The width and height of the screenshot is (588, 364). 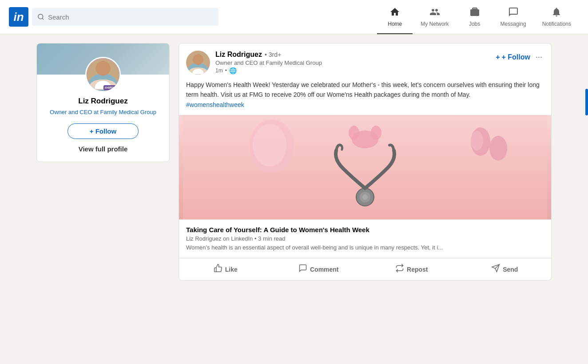 What do you see at coordinates (513, 17) in the screenshot?
I see `nav-item-messaging: Messaging` at bounding box center [513, 17].